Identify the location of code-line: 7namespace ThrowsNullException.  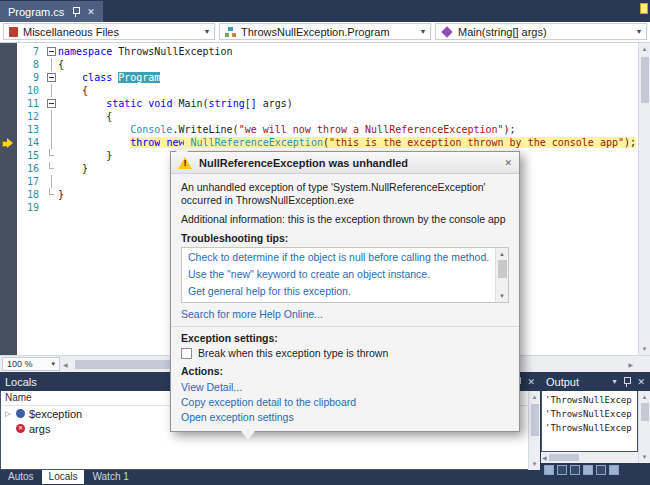
(319, 52).